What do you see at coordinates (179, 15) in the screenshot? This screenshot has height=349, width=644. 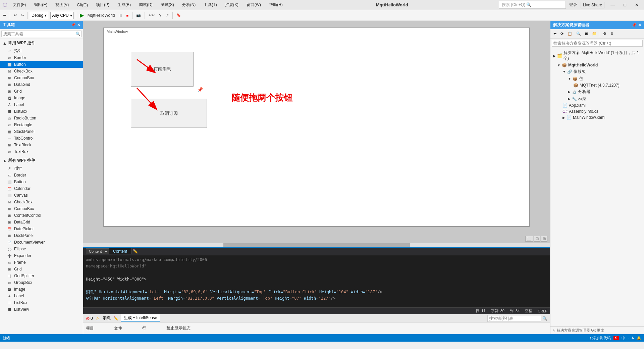 I see `toolbar-bookmark: 🔖` at bounding box center [179, 15].